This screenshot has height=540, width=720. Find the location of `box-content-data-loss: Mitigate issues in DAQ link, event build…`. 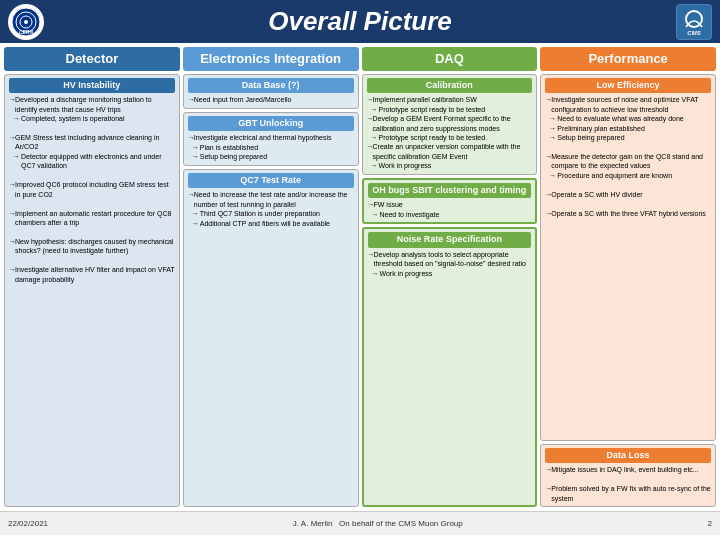

box-content-data-loss: Mitigate issues in DAQ link, event build… is located at coordinates (628, 484).